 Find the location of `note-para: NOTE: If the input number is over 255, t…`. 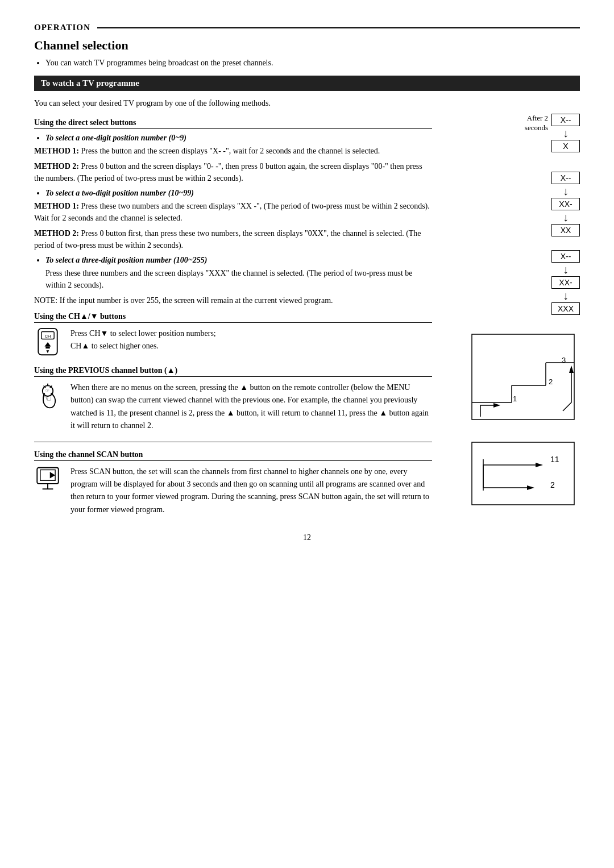

note-para: NOTE: If the input number is over 255, t… is located at coordinates (233, 300).